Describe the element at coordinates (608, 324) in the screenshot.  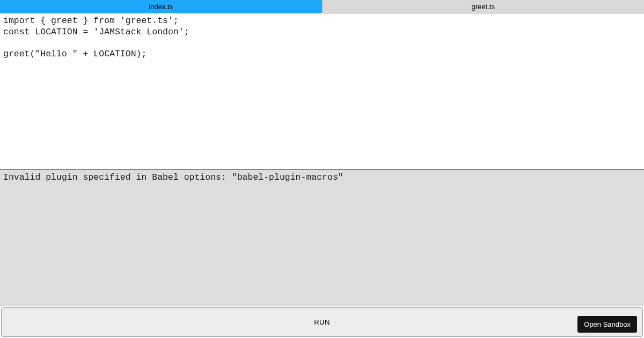
I see `open-sandbox-button: Open Sandbox` at that location.